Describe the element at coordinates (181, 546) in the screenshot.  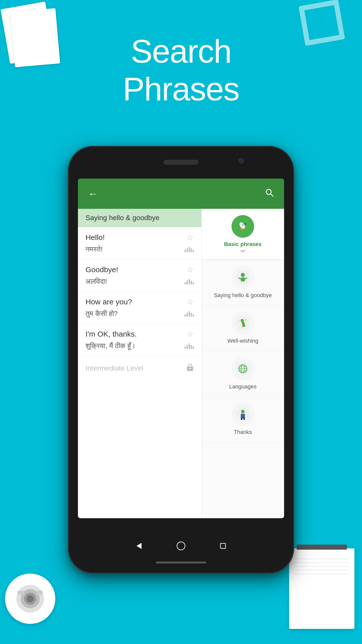
I see `phone-nav-bar` at that location.